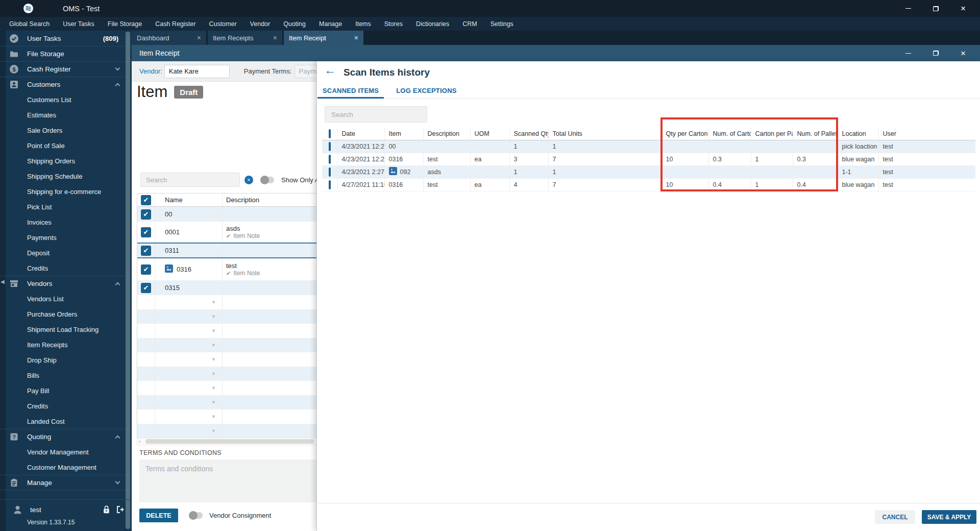 This screenshot has width=980, height=531. I want to click on sidebar-item-invoices: Invoices, so click(66, 222).